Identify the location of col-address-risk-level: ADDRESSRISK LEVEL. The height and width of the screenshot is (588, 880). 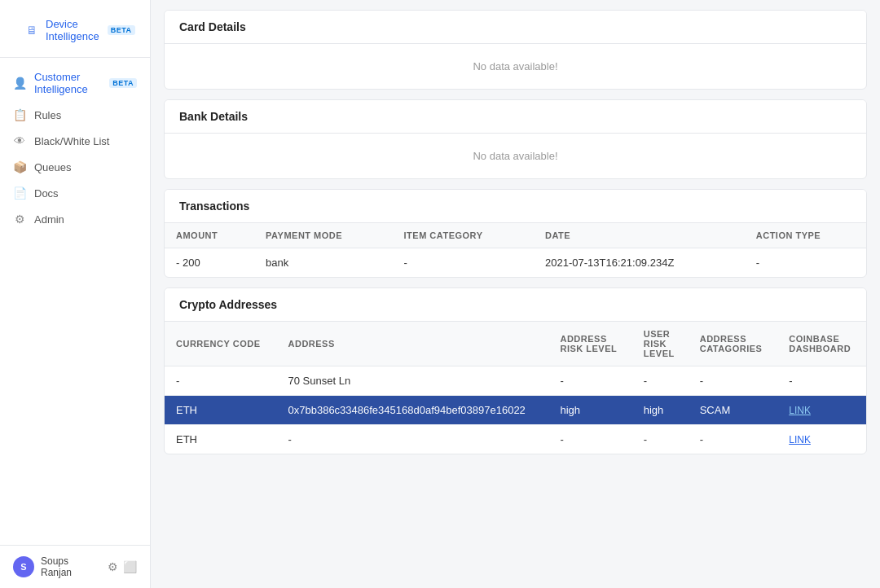
(590, 344).